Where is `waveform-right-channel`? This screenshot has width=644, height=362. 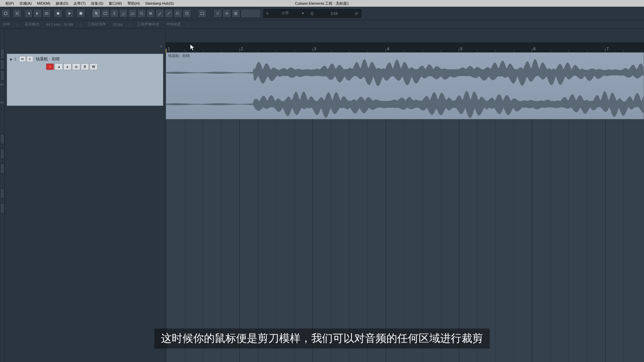
waveform-right-channel is located at coordinates (405, 104).